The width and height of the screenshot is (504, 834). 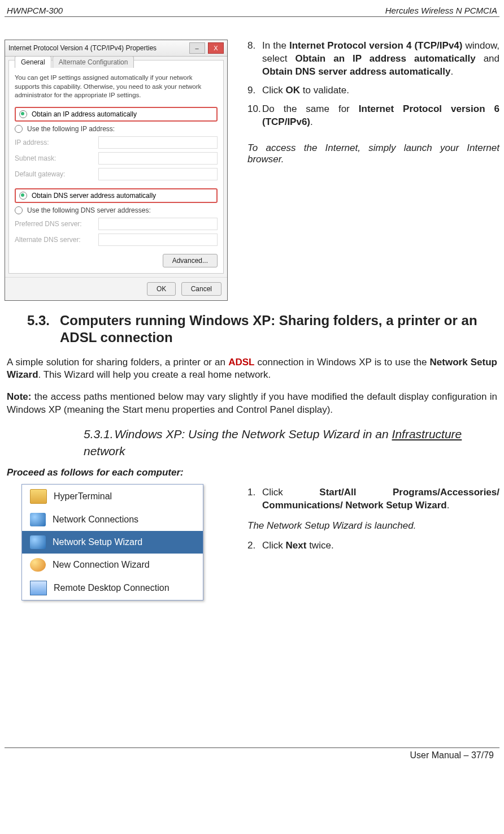 What do you see at coordinates (427, 434) in the screenshot?
I see `infrastructure-term: Infrastructure` at bounding box center [427, 434].